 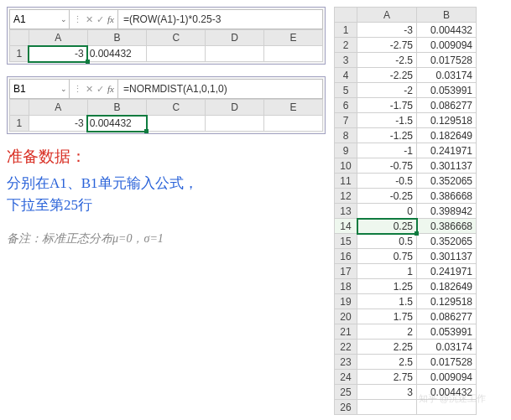 I want to click on cell: 0.004432, so click(x=446, y=30).